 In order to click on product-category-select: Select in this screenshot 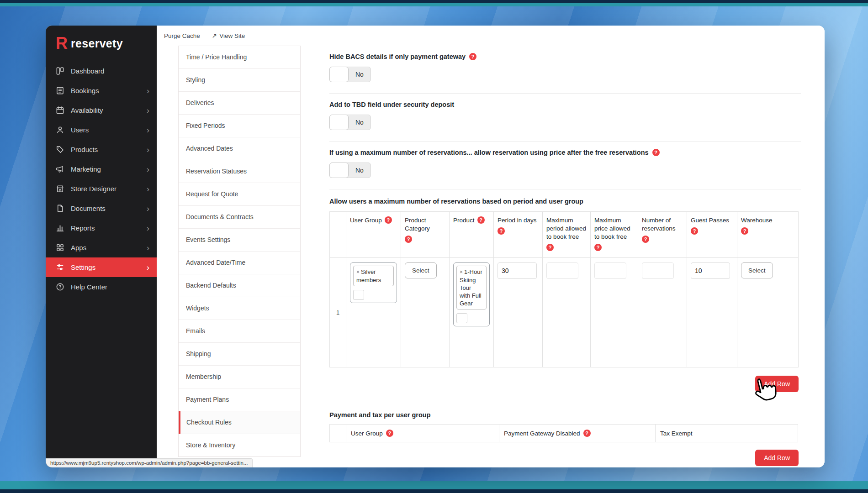, I will do `click(421, 270)`.